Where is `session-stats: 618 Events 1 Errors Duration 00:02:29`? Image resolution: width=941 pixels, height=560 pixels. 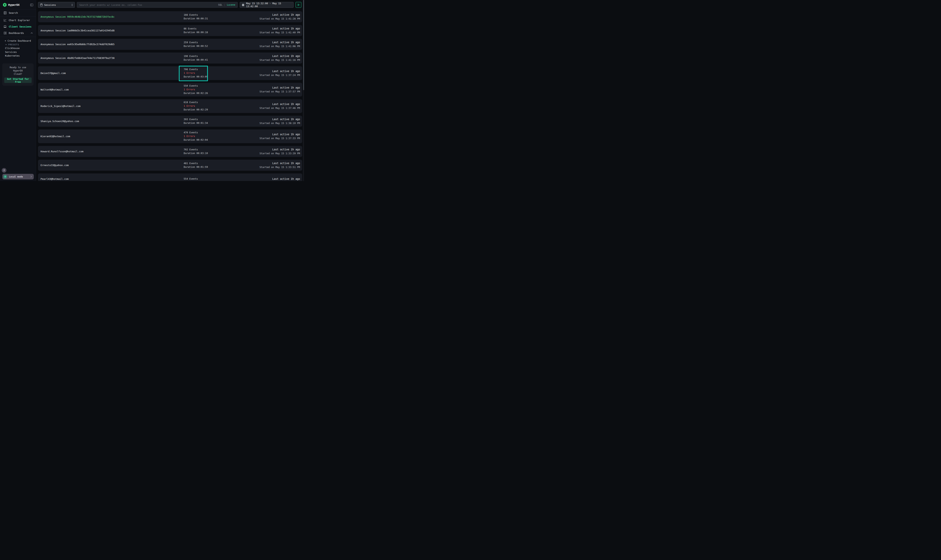
session-stats: 618 Events 1 Errors Duration 00:02:29 is located at coordinates (196, 106).